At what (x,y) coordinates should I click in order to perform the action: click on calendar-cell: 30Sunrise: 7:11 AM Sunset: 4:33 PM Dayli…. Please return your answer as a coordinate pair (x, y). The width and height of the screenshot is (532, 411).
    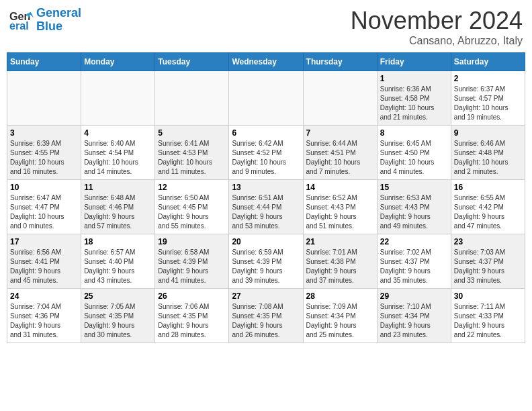
    Looking at the image, I should click on (488, 316).